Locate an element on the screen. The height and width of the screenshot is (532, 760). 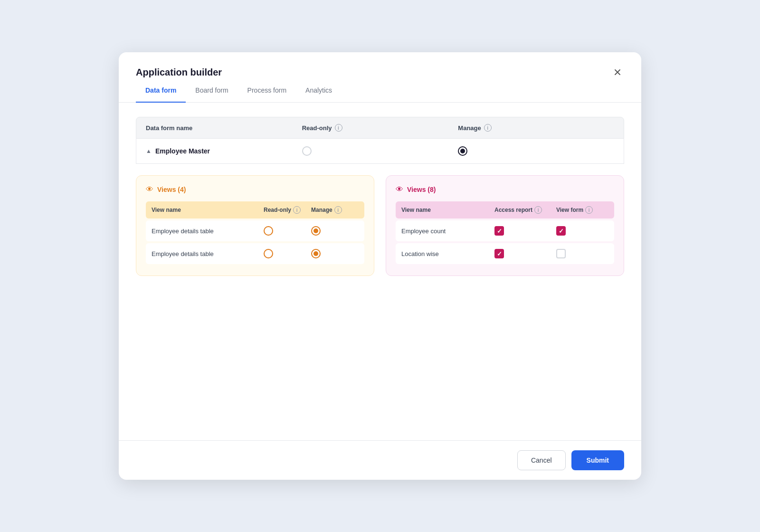
main-table-header: Data form name Read-only i Manage i is located at coordinates (380, 128).